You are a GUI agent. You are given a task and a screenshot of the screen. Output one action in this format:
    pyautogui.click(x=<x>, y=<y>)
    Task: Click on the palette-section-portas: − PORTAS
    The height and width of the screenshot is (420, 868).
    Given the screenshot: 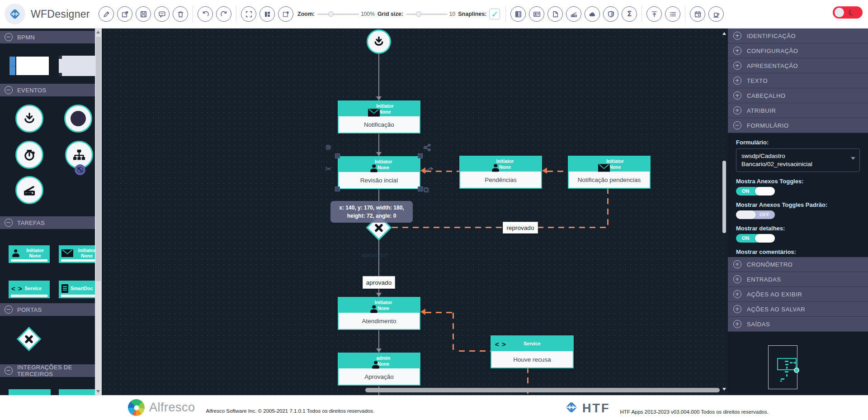 What is the action you would take?
    pyautogui.click(x=47, y=310)
    